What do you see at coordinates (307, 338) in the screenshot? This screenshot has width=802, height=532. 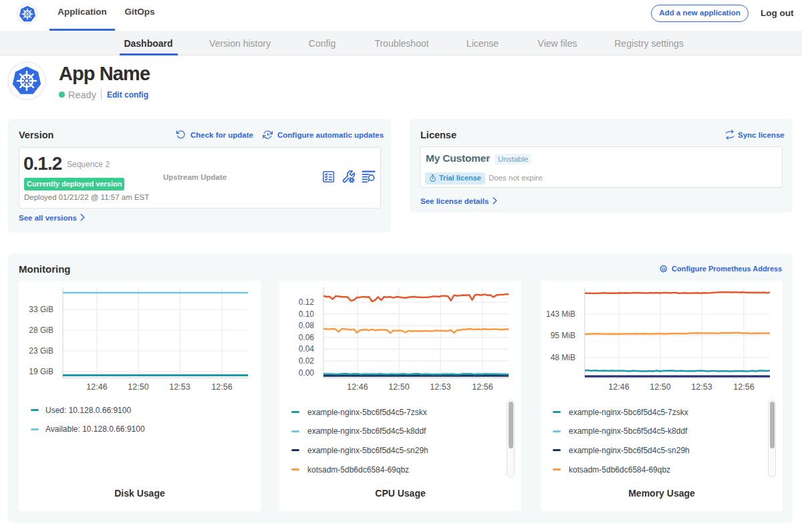 I see `svg-text: 0.06` at bounding box center [307, 338].